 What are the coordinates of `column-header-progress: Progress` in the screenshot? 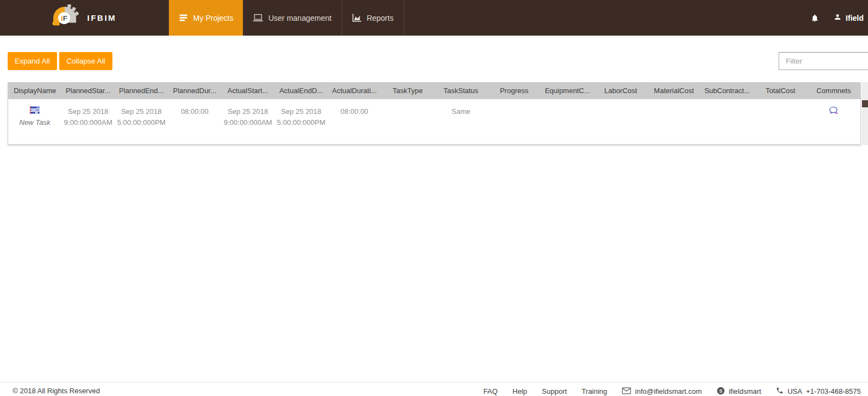 It's located at (514, 91).